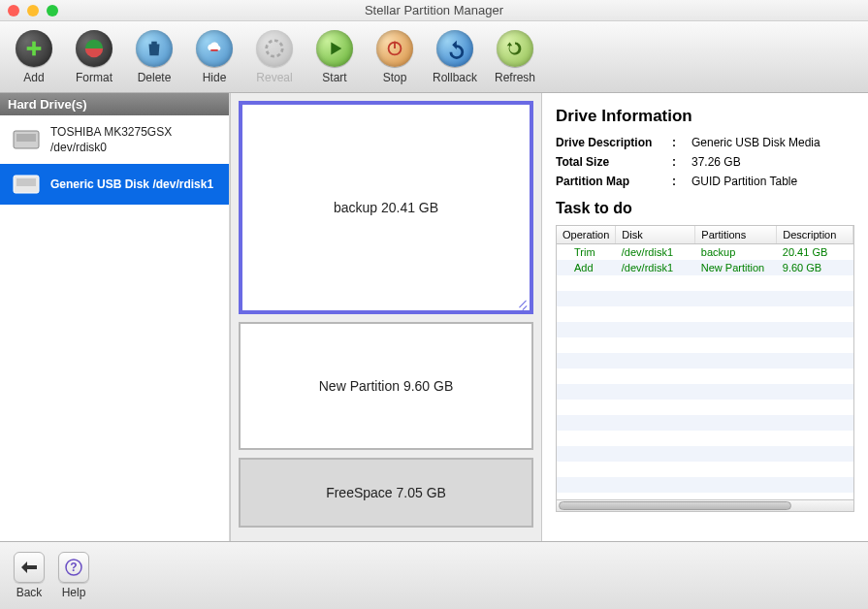  I want to click on play-icon, so click(335, 48).